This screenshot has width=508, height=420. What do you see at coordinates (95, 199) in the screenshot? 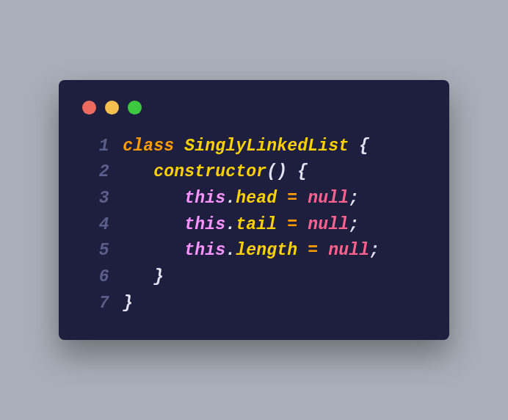
I see `line-number: 3` at bounding box center [95, 199].